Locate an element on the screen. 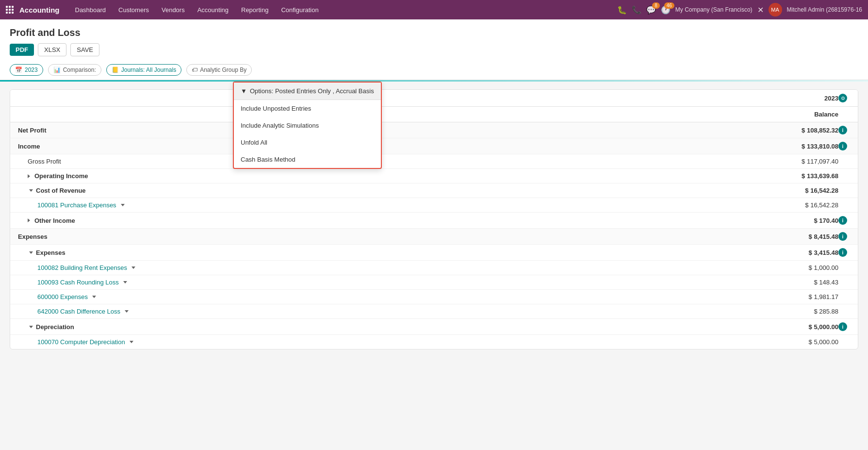  income-value: $ 133,810.08 is located at coordinates (804, 147).